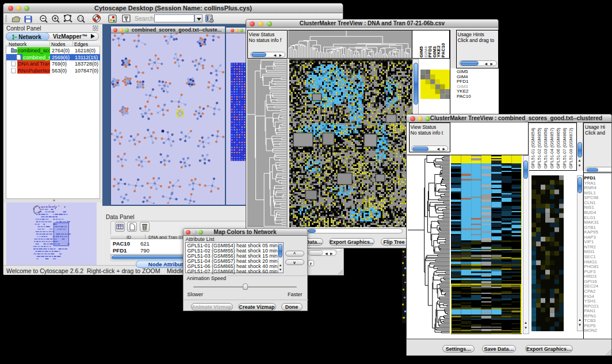 This screenshot has height=364, width=612. I want to click on svg-text: 1:1, so click(81, 18).